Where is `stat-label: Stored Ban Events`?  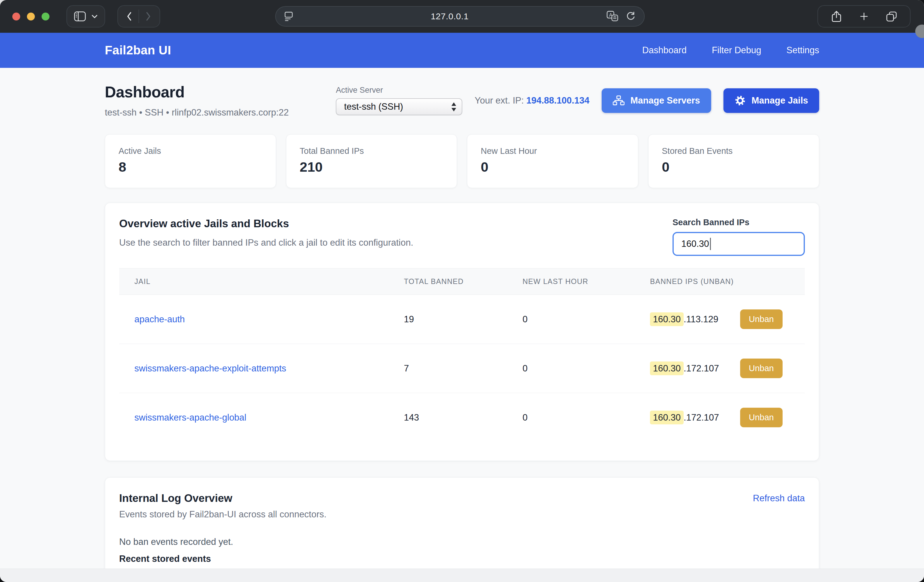
stat-label: Stored Ban Events is located at coordinates (734, 151).